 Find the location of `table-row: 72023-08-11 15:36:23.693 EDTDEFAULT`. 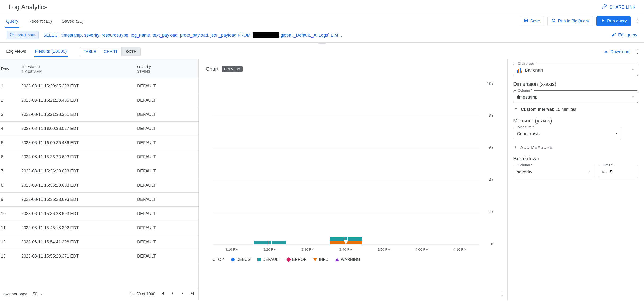

table-row: 72023-08-11 15:36:23.693 EDTDEFAULT is located at coordinates (99, 171).